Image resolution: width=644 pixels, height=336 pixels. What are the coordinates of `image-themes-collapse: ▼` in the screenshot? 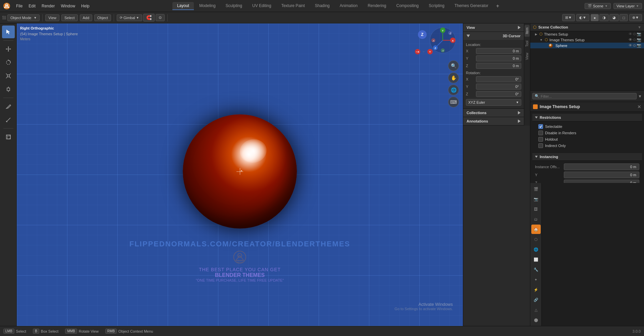 It's located at (541, 40).